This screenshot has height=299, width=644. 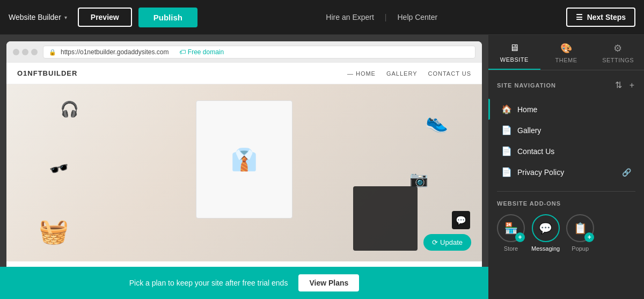 I want to click on address-bar: 🔒 https://o1netbuilder.godaddysites.com …, so click(x=259, y=52).